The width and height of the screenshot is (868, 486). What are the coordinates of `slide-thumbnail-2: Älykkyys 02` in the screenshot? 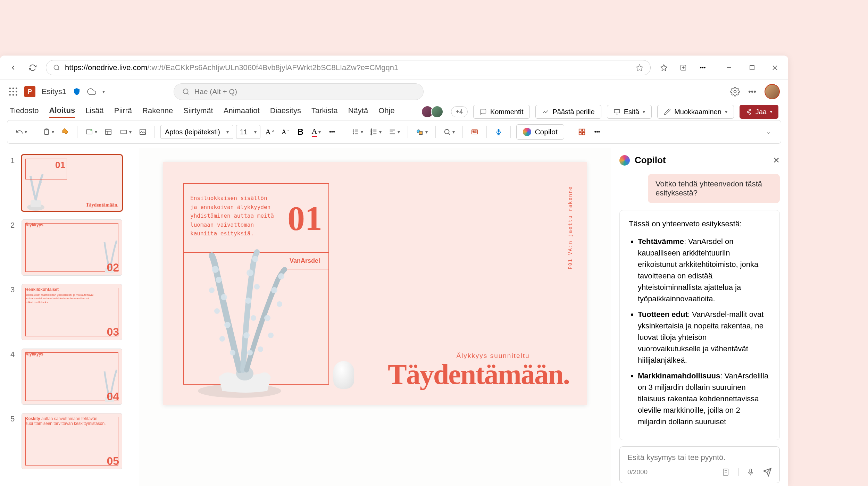 It's located at (72, 248).